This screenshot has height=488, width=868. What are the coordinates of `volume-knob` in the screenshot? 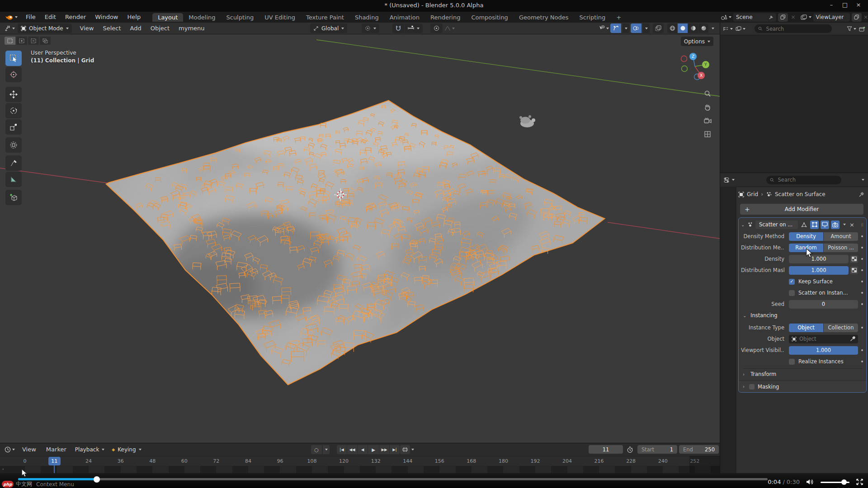 It's located at (844, 482).